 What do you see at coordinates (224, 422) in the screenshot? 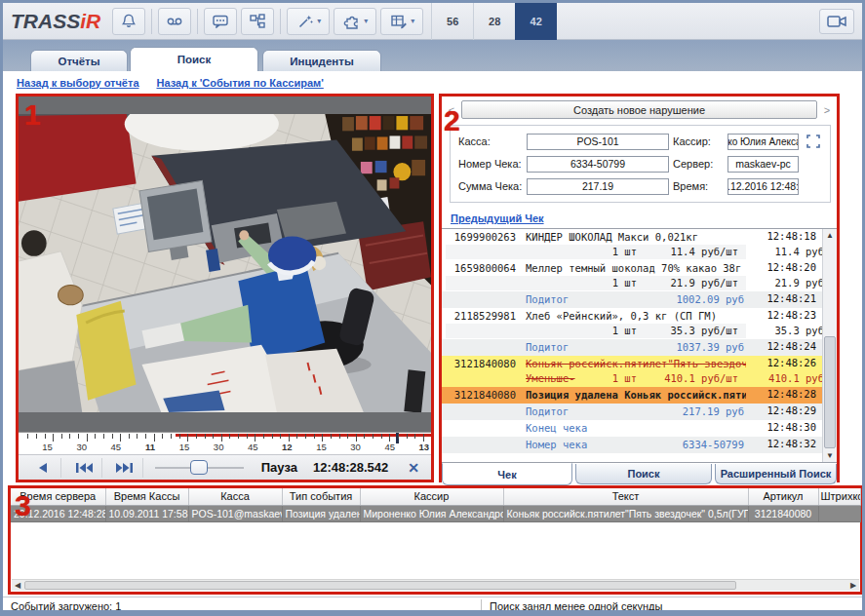
I see `video-letterbox-bottom` at bounding box center [224, 422].